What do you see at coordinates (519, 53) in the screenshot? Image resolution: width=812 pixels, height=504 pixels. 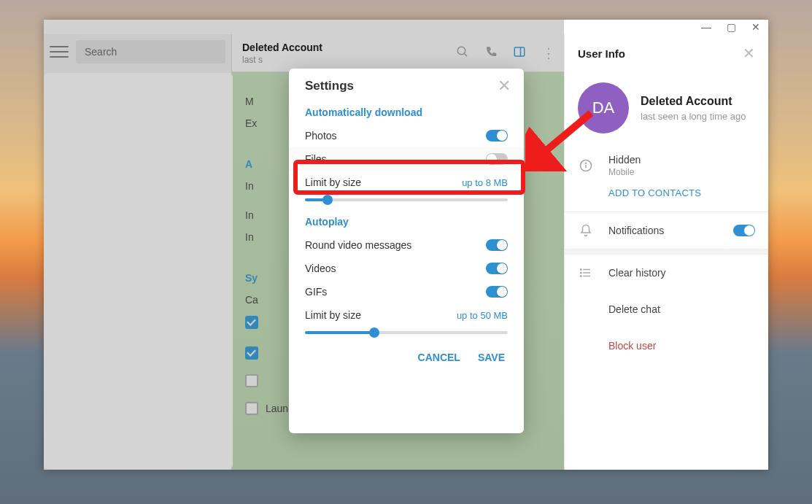 I see `sidebar-toggle-icon` at bounding box center [519, 53].